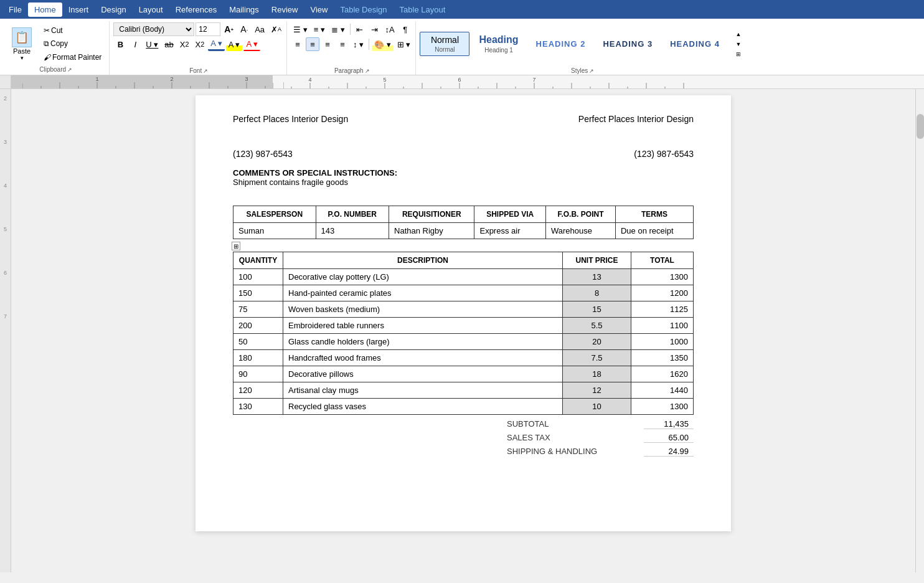 The width and height of the screenshot is (924, 583). What do you see at coordinates (498, 44) in the screenshot?
I see `style-heading1: Heading Heading 1` at bounding box center [498, 44].